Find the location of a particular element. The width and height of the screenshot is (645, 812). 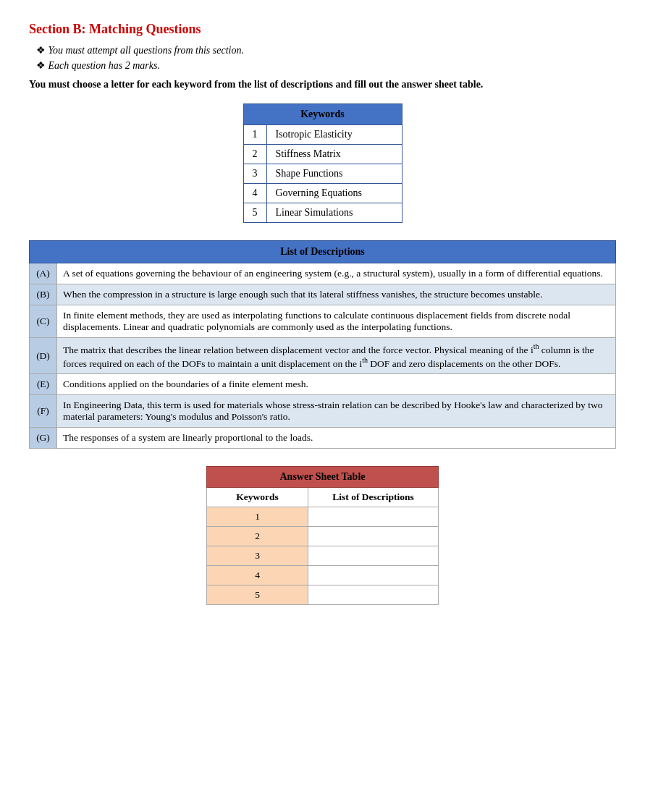

keyword-row: 1 Isotropic Elasticity is located at coordinates (323, 135).